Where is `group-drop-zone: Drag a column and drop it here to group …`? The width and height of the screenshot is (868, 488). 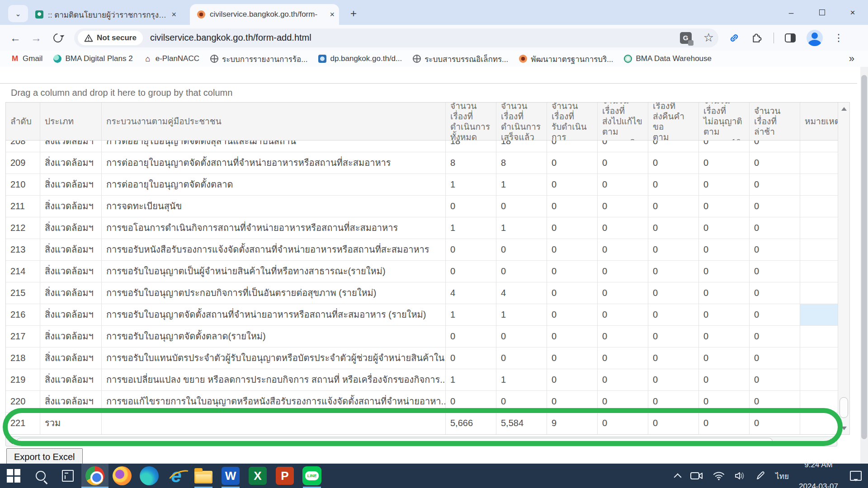
group-drop-zone: Drag a column and drop it here to group … is located at coordinates (429, 93).